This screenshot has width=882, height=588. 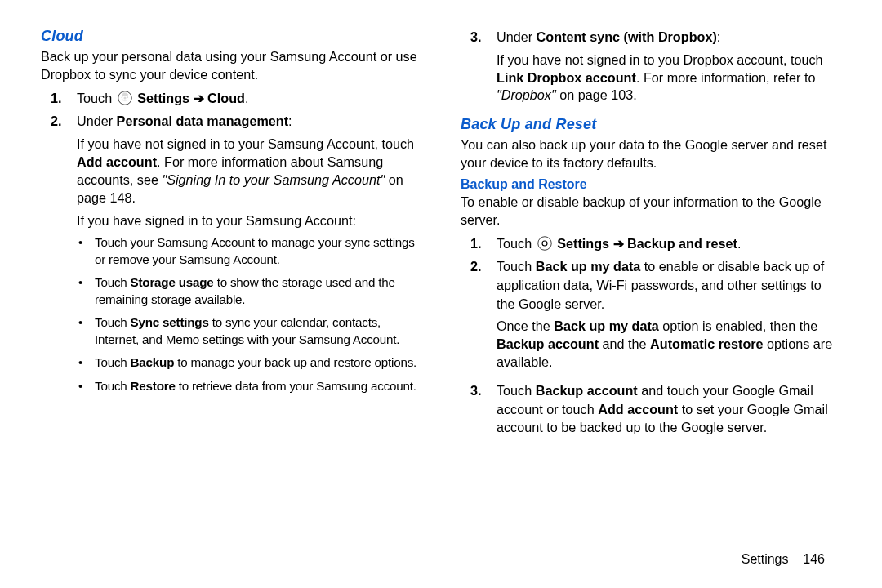 What do you see at coordinates (154, 385) in the screenshot?
I see `t: Restore` at bounding box center [154, 385].